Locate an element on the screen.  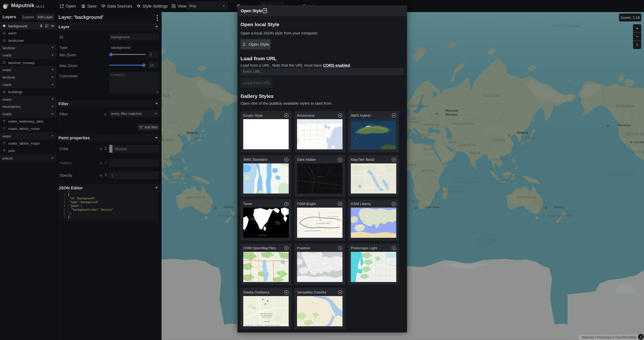
svg-text: INDIA is located at coordinates (475, 153).